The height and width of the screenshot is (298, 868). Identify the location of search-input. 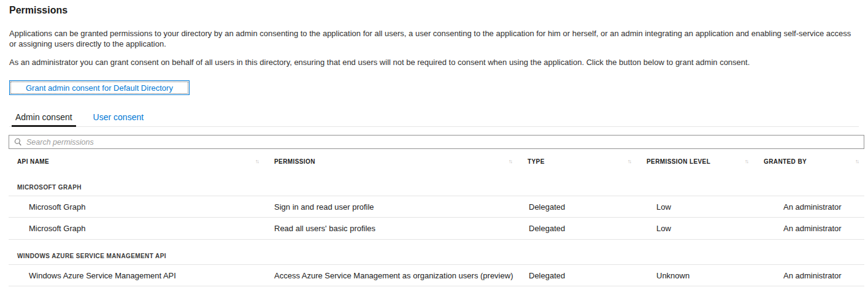
(443, 142).